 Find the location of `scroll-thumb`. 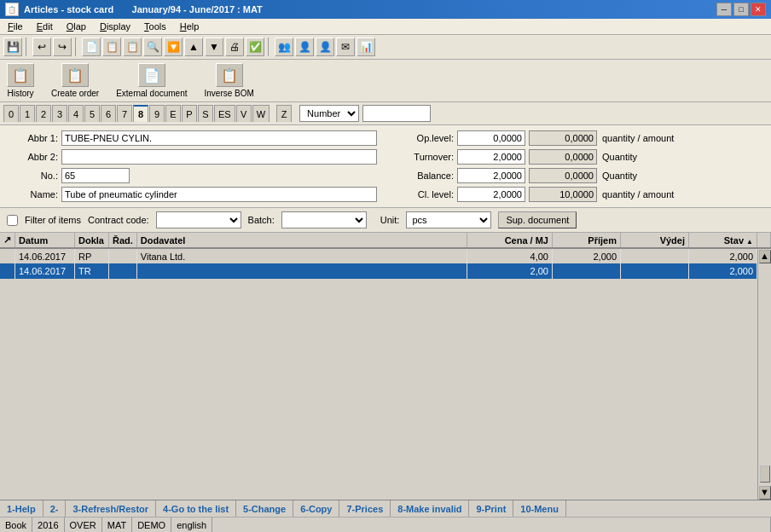

scroll-thumb is located at coordinates (765, 474).